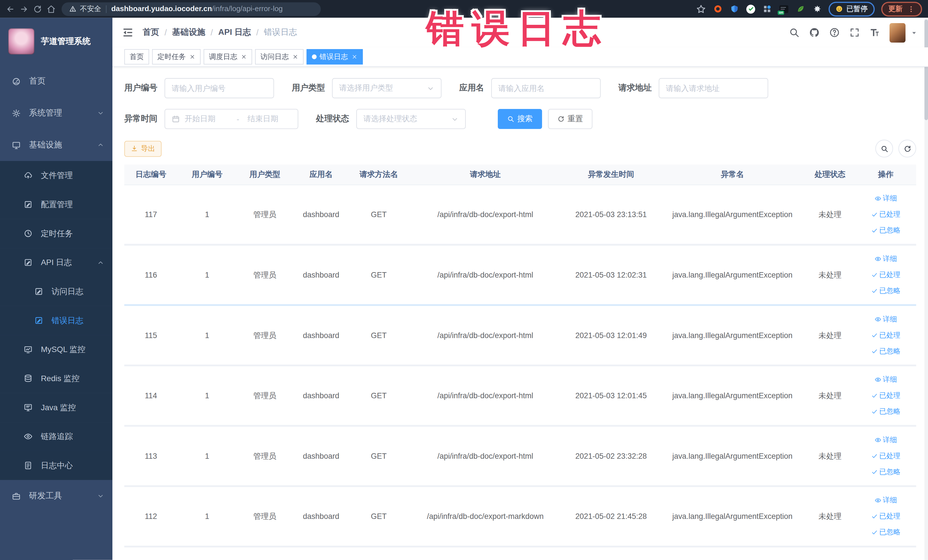 This screenshot has height=560, width=928. What do you see at coordinates (809, 9) in the screenshot?
I see `browser-toolbar: on 已暂停 更新` at bounding box center [809, 9].